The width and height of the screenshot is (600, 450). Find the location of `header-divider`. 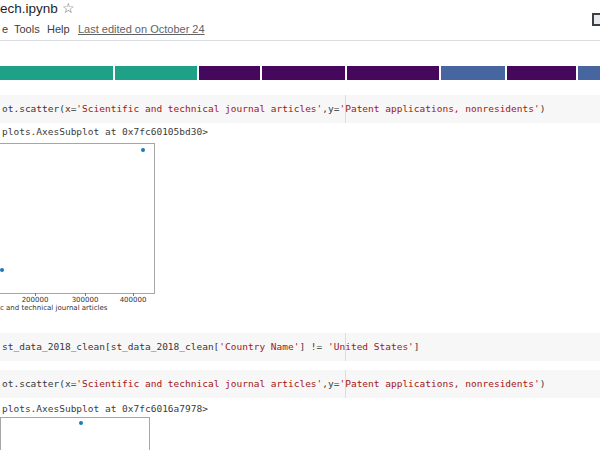

header-divider is located at coordinates (300, 40).